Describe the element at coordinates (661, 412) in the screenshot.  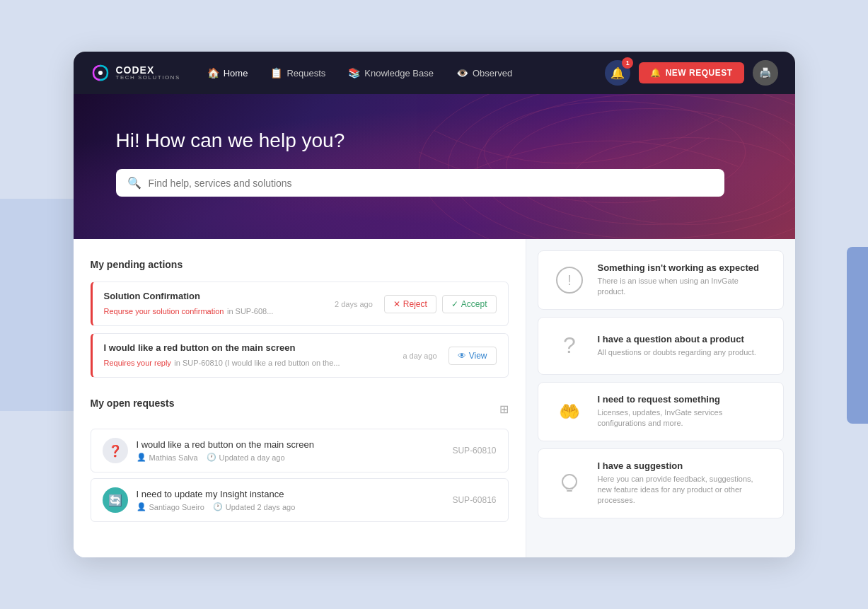
I see `service-card-request: 🤲 I need to request something Licenses, …` at that location.